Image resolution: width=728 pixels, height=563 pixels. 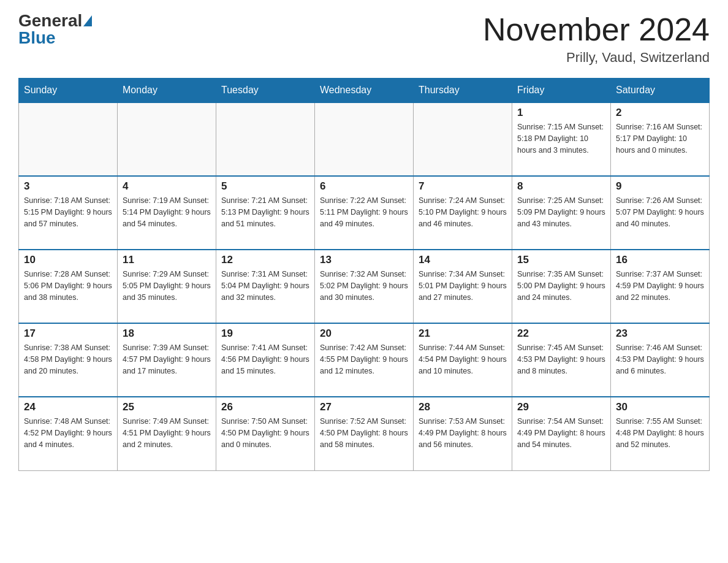 What do you see at coordinates (265, 260) in the screenshot?
I see `day-number: 12` at bounding box center [265, 260].